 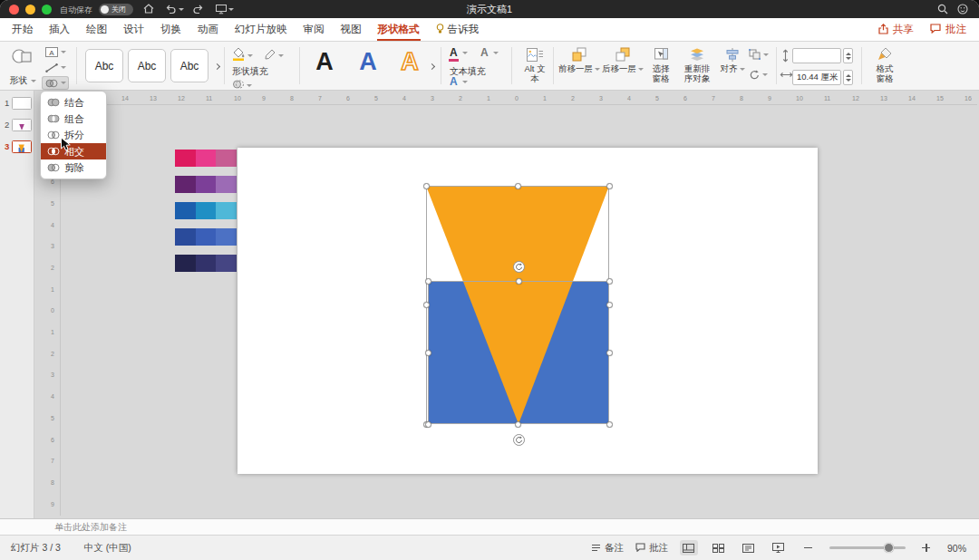 What do you see at coordinates (134, 29) in the screenshot?
I see `tab-设计: 设计` at bounding box center [134, 29].